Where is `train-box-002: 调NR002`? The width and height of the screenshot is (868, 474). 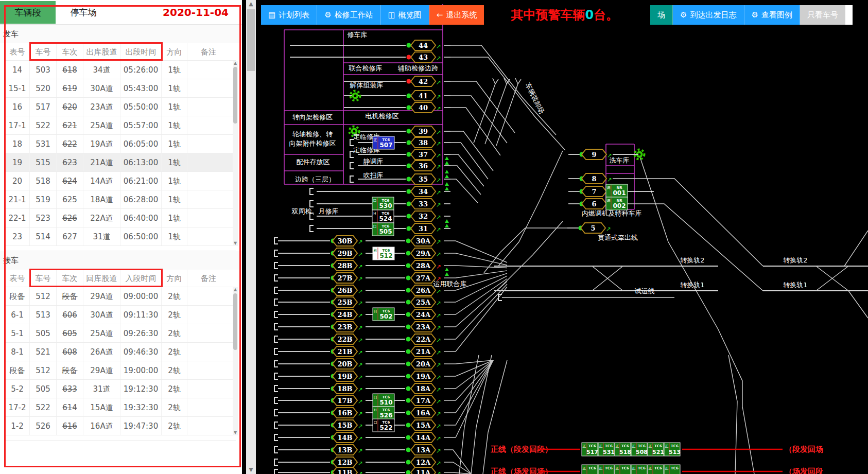 train-box-002: 调NR002 is located at coordinates (617, 204).